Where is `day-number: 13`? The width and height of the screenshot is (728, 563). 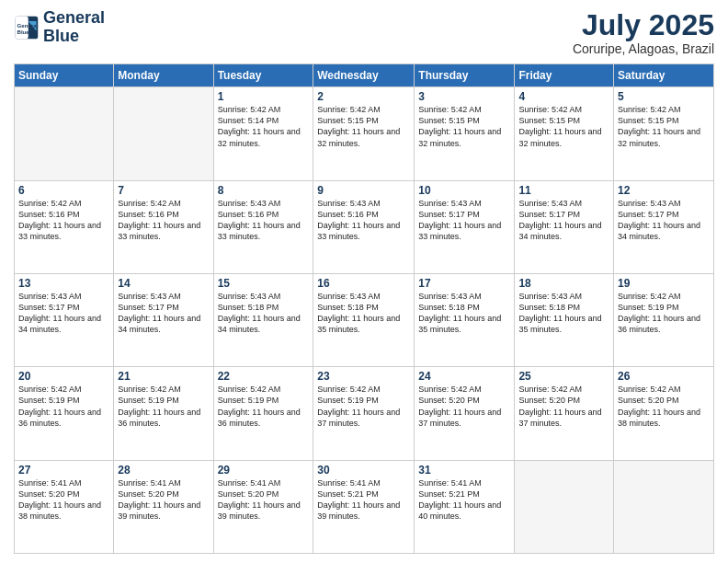 day-number: 13 is located at coordinates (64, 283).